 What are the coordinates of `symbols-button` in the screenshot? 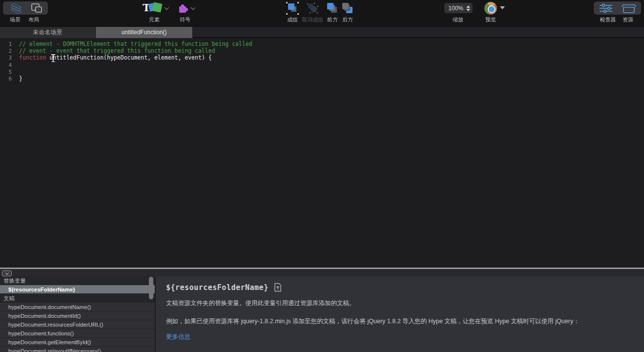 It's located at (187, 8).